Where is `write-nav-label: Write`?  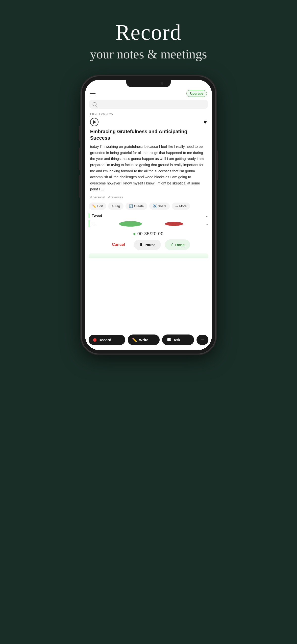 write-nav-label: Write is located at coordinates (144, 340).